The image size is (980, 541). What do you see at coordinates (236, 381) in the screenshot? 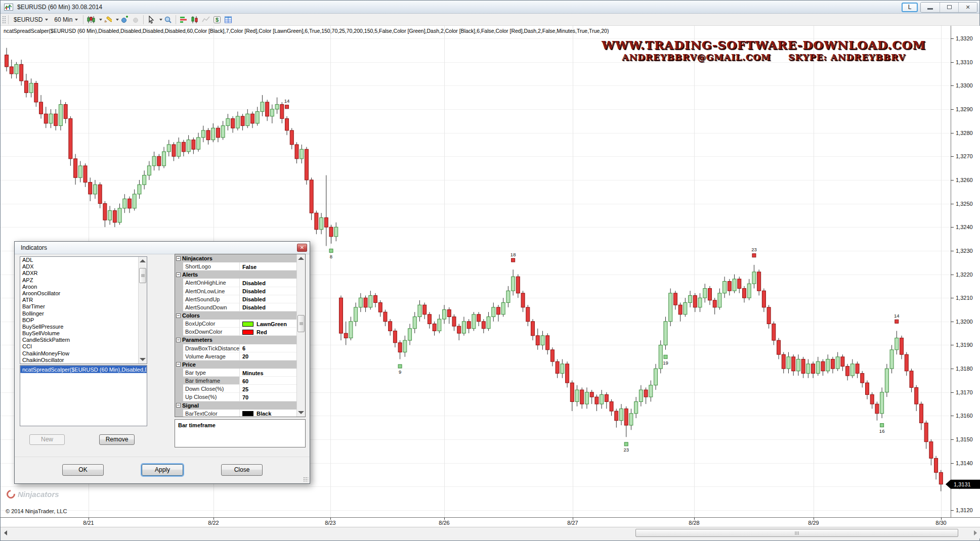
I see `property-row: Bar timeframe60` at bounding box center [236, 381].